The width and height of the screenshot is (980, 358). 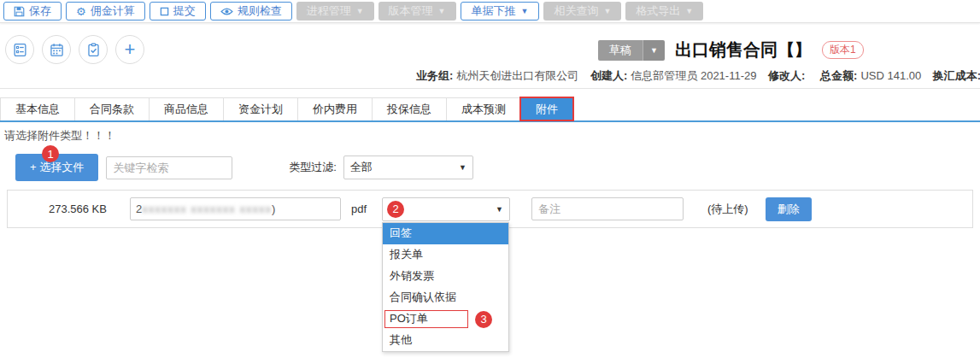 I want to click on status-dropdown: 草稿 ▼, so click(x=631, y=50).